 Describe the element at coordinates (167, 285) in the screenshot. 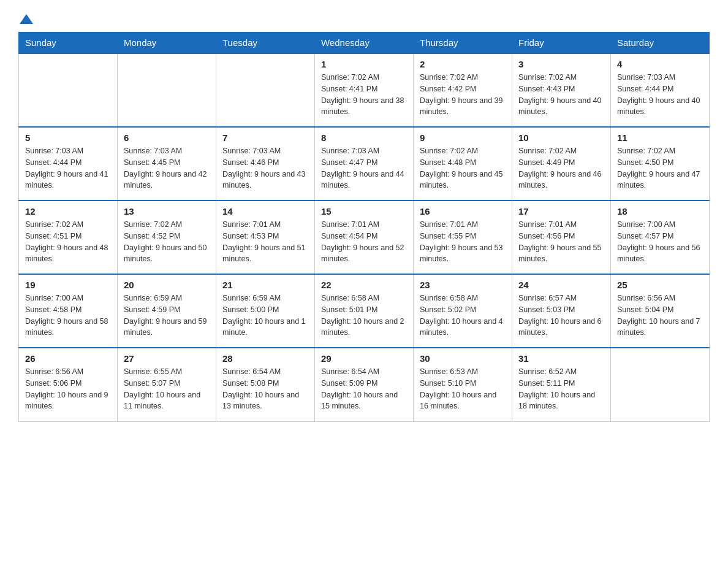

I see `day-number: 20` at that location.